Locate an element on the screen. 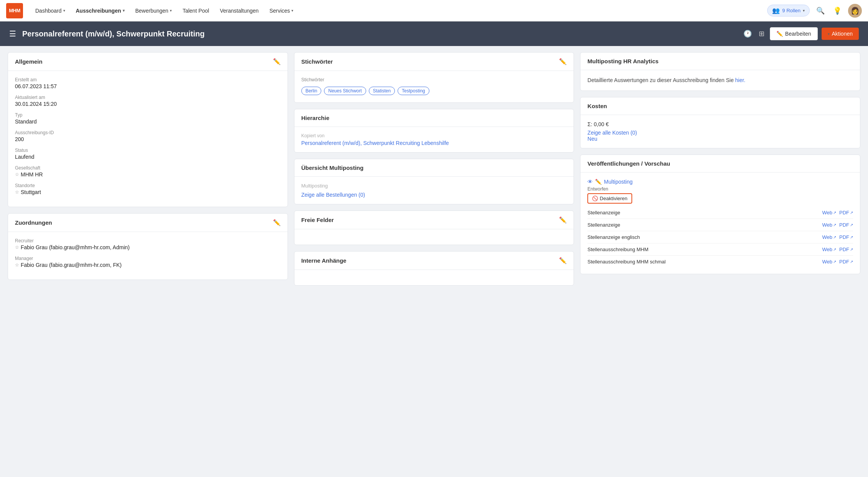 The height and width of the screenshot is (477, 868). stichwoerter-section-label: Stichwörter is located at coordinates (434, 80).